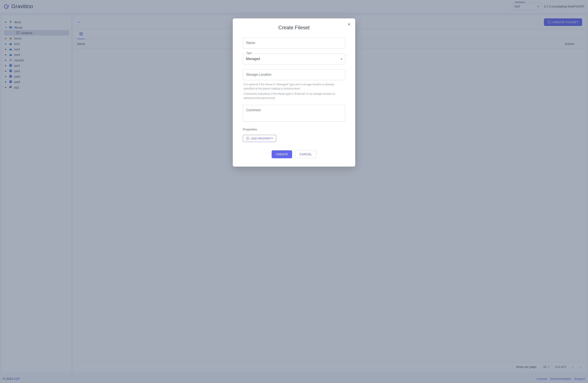 The image size is (588, 383). I want to click on create-fileset-modal: ✕ Create Fileset Name Managed Type ▾ Sto…, so click(294, 92).